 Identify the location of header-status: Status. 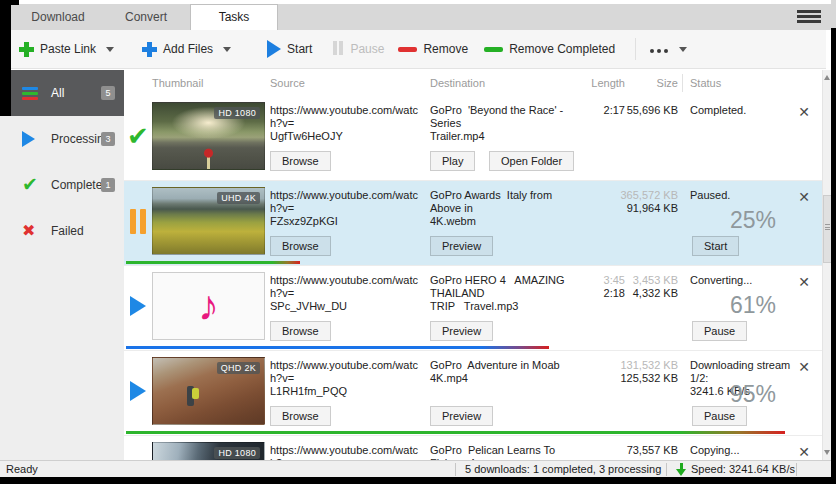
(706, 83).